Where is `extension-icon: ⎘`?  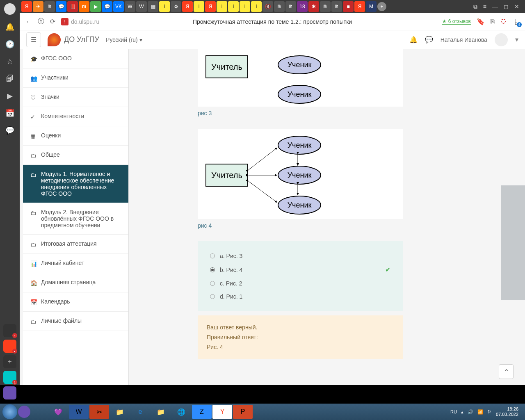 extension-icon: ⎘ is located at coordinates (493, 22).